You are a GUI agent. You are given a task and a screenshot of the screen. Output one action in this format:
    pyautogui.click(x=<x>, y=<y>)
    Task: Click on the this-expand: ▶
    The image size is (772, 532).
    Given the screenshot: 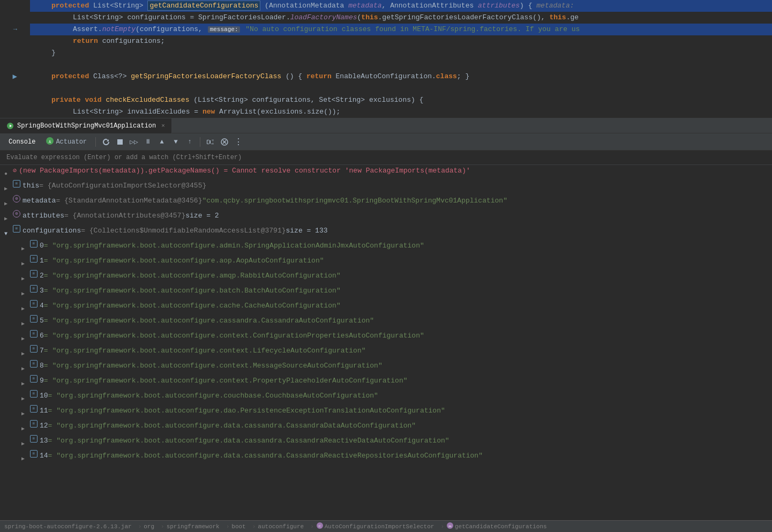 What is the action you would take?
    pyautogui.click(x=9, y=188)
    